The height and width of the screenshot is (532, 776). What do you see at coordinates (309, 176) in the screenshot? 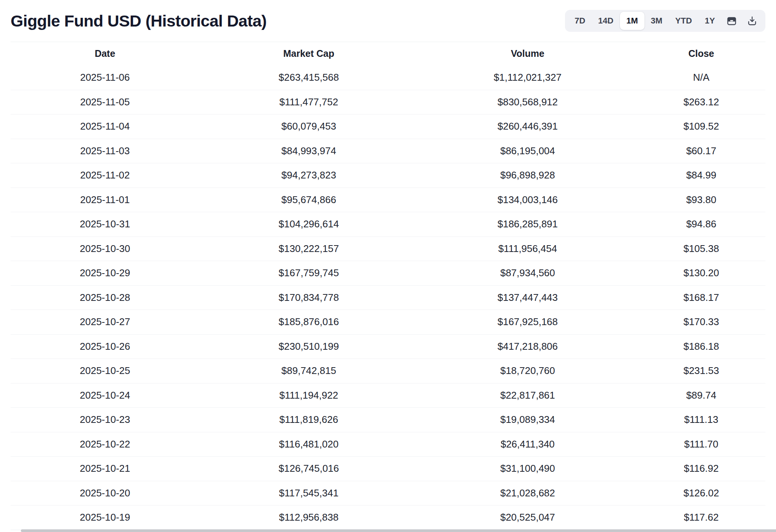
I see `cell-market-cap: $94,273,823` at bounding box center [309, 176].